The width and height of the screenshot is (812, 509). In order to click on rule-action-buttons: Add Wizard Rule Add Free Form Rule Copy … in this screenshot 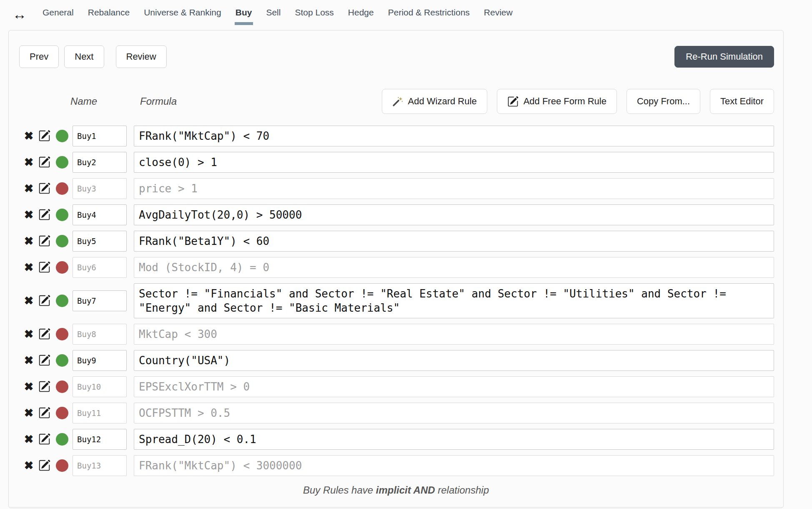, I will do `click(578, 101)`.